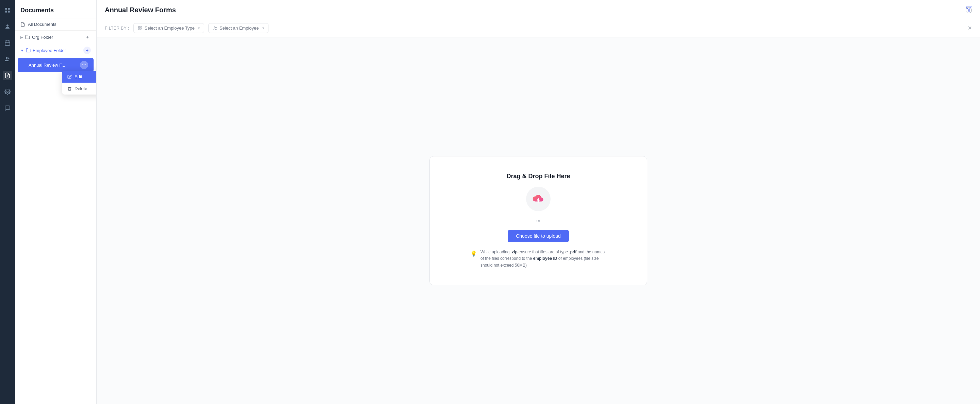 The height and width of the screenshot is (404, 980). Describe the element at coordinates (538, 10) in the screenshot. I see `page-header: Annual Review Forms i` at that location.